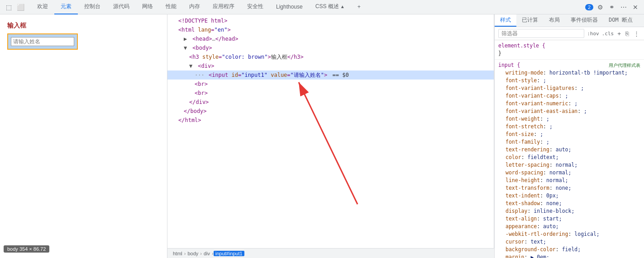  I want to click on dom-line-html-close: </html>, so click(330, 120).